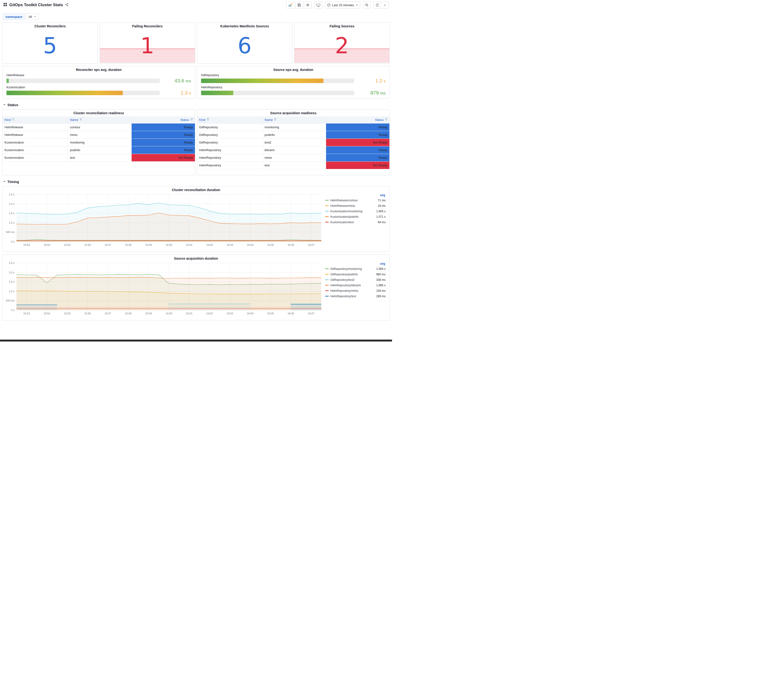 Image resolution: width=784 pixels, height=683 pixels. I want to click on svg-text: 16:02, so click(210, 245).